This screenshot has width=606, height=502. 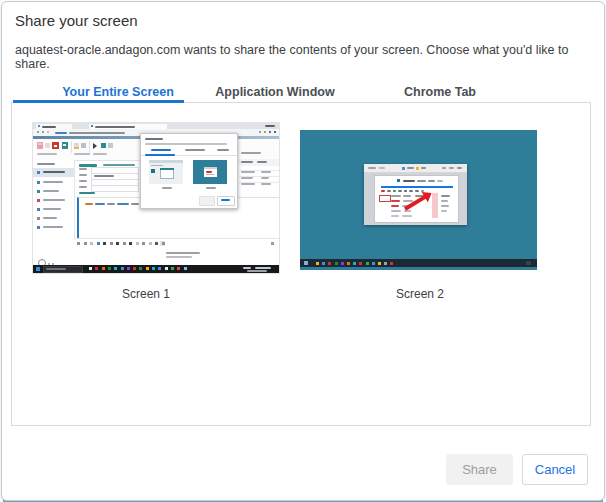 What do you see at coordinates (480, 470) in the screenshot?
I see `share-button: Share` at bounding box center [480, 470].